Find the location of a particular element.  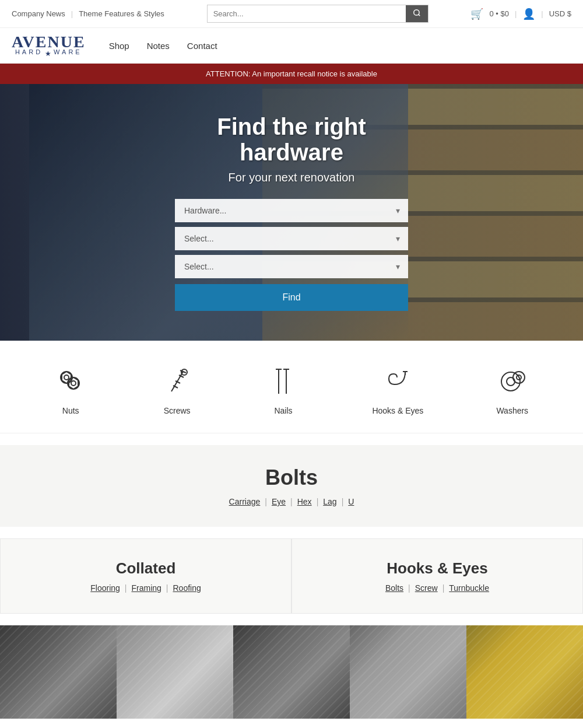

bolt-sep4: | is located at coordinates (343, 502).